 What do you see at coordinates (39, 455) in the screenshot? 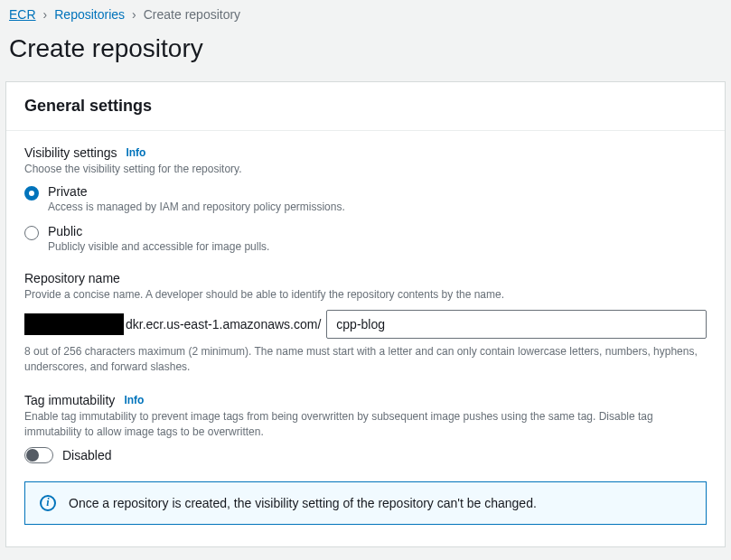
I see `tag-immutability-toggle` at bounding box center [39, 455].